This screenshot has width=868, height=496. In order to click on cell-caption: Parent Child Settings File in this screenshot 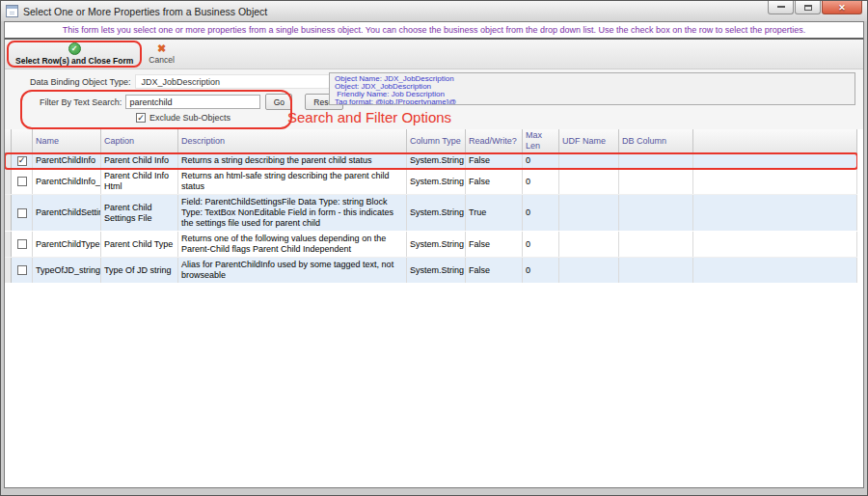, I will do `click(140, 212)`.